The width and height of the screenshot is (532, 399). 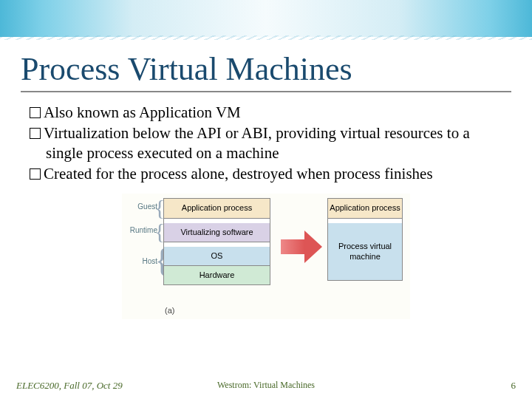 What do you see at coordinates (69, 386) in the screenshot?
I see `footer-course-info: ELEC6200, Fall 07, Oct 29` at bounding box center [69, 386].